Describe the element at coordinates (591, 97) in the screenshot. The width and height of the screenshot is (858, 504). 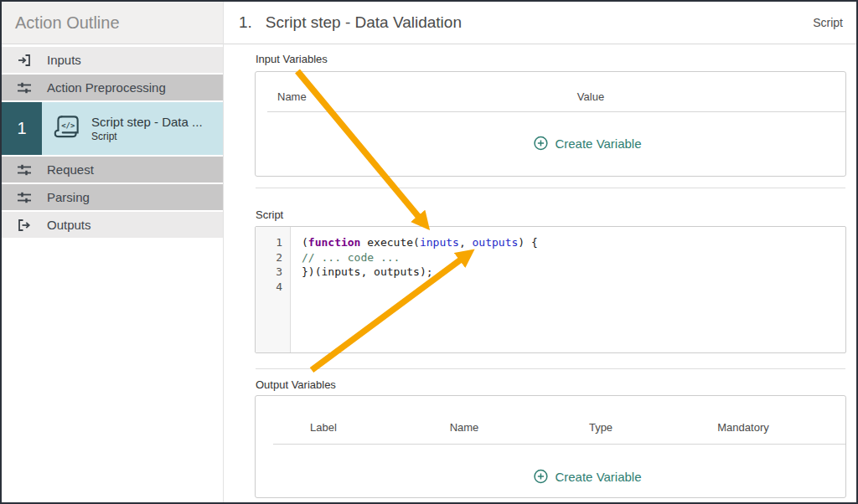
I see `column-header-value: Value` at that location.